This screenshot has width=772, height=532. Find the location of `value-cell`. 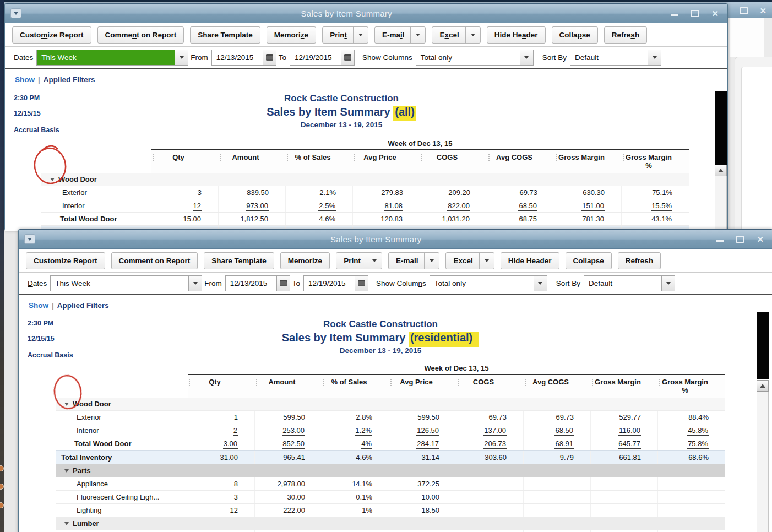

value-cell is located at coordinates (624, 497).